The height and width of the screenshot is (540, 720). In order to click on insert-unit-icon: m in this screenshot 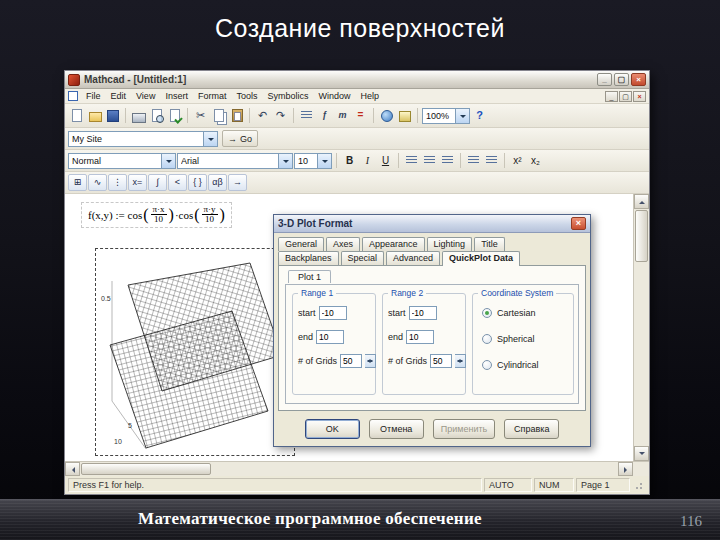, I will do `click(342, 116)`.